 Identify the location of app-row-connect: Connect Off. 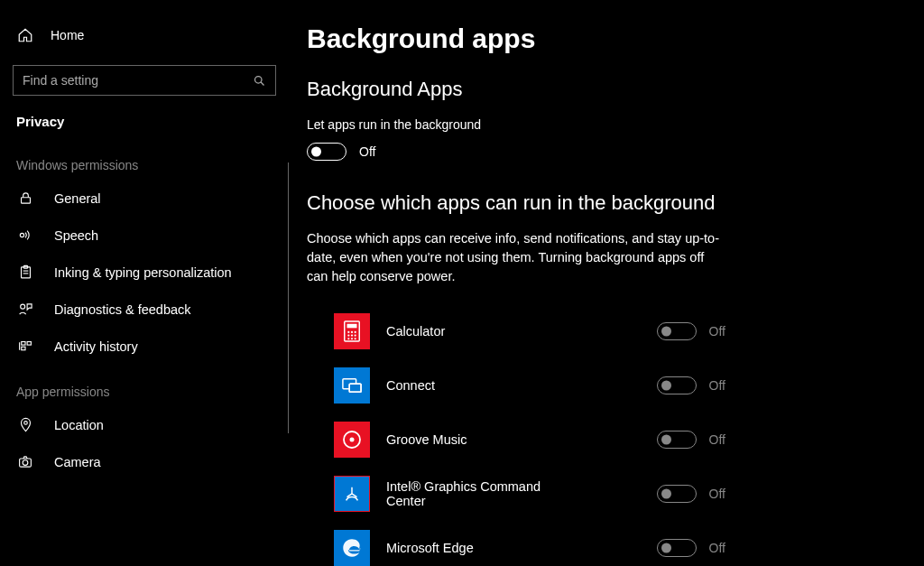
(597, 385).